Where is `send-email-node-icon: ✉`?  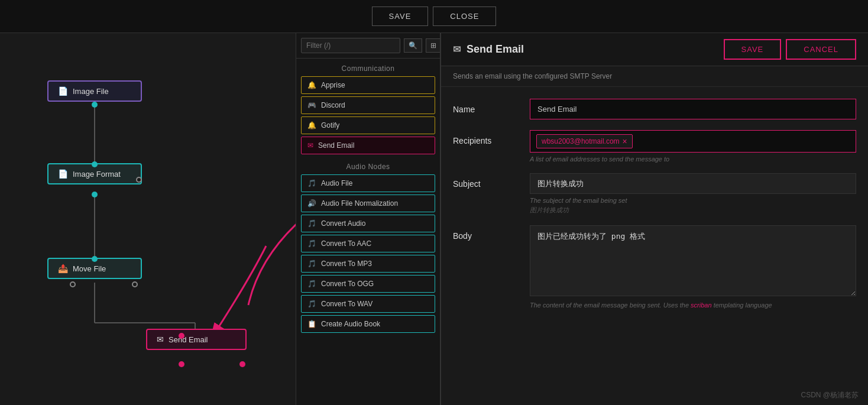
send-email-node-icon: ✉ is located at coordinates (160, 339).